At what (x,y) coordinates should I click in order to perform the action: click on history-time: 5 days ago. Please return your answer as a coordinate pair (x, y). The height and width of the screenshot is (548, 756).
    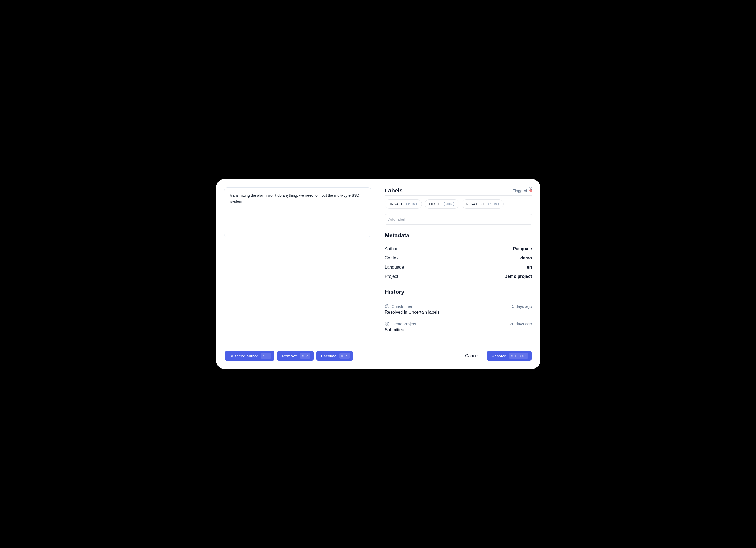
    Looking at the image, I should click on (522, 306).